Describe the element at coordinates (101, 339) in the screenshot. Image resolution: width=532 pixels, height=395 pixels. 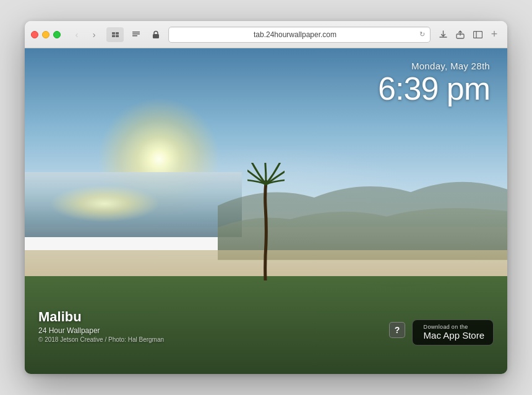
I see `location-credit: © 2018 Jetson Creative / Photo: Hal Berg…` at that location.